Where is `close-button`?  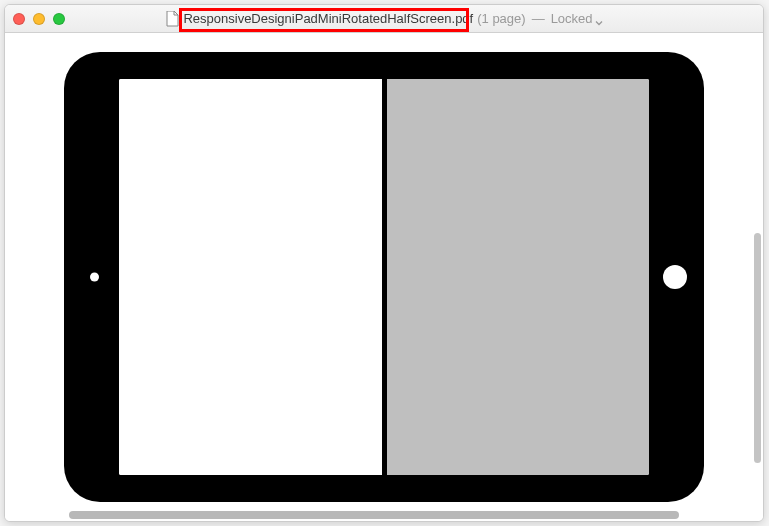
close-button is located at coordinates (19, 19).